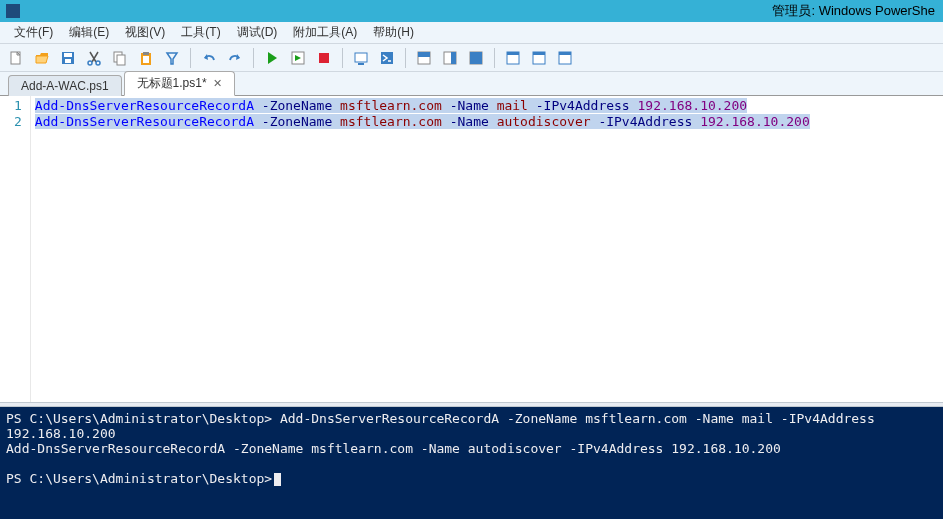  I want to click on powershell-button, so click(387, 58).